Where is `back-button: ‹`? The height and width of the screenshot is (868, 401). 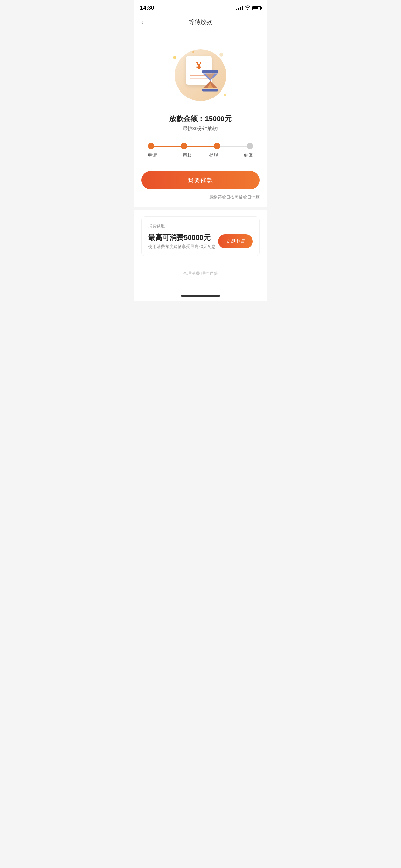 back-button: ‹ is located at coordinates (143, 22).